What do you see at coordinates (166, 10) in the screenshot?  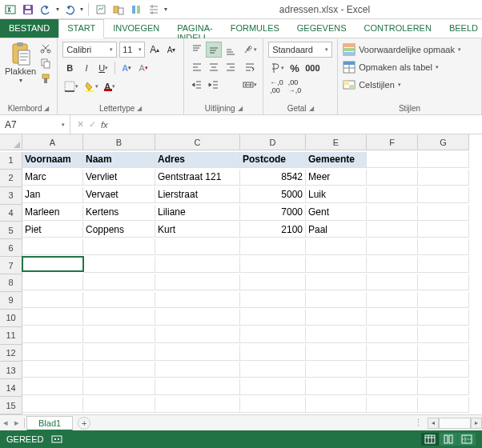 I see `qat-more-icon: ▾` at bounding box center [166, 10].